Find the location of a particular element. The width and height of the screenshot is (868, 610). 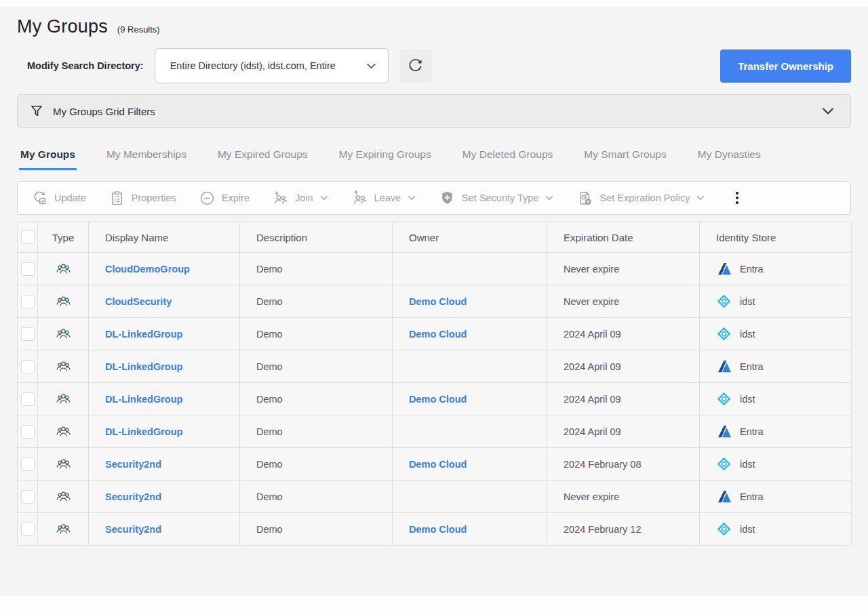

toolbar-expire-button: Expire is located at coordinates (224, 198).